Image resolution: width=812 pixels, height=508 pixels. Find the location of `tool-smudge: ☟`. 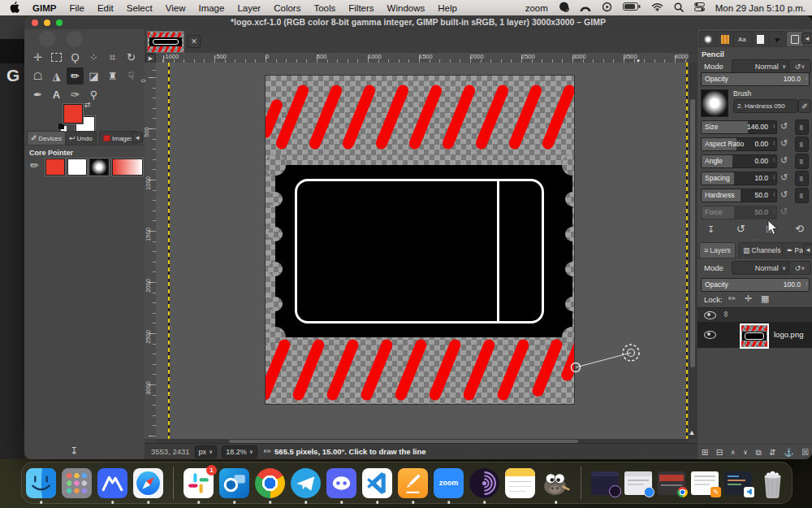

tool-smudge: ☟ is located at coordinates (132, 76).